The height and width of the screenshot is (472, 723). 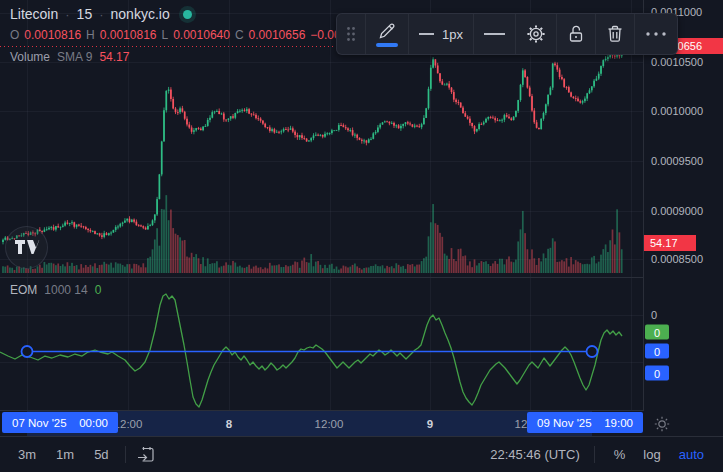 What do you see at coordinates (677, 259) in the screenshot?
I see `price-tick: 0.0008500` at bounding box center [677, 259].